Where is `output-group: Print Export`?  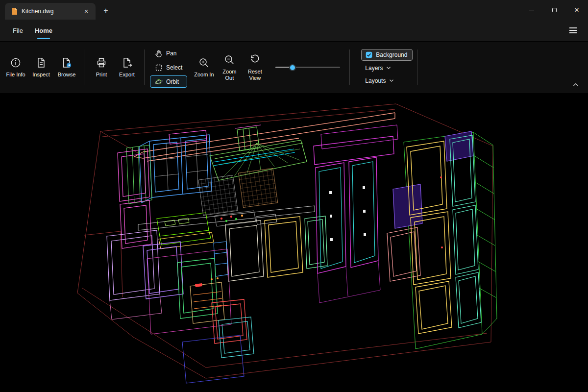 output-group: Print Export is located at coordinates (114, 68).